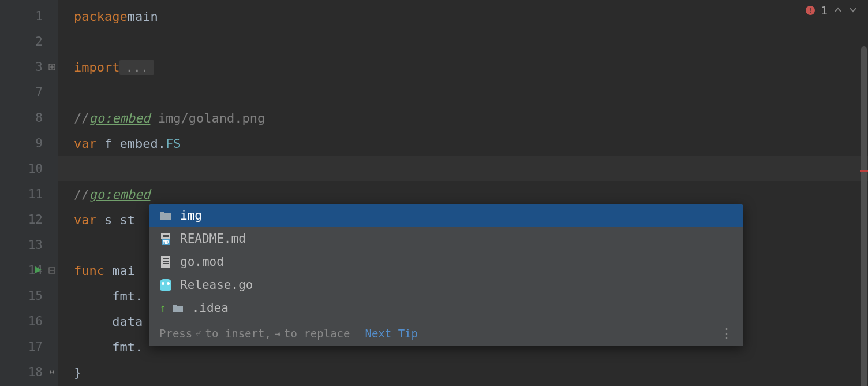 This screenshot has width=868, height=386. Describe the element at coordinates (391, 333) in the screenshot. I see `next-tip-link: Next Tip` at that location.